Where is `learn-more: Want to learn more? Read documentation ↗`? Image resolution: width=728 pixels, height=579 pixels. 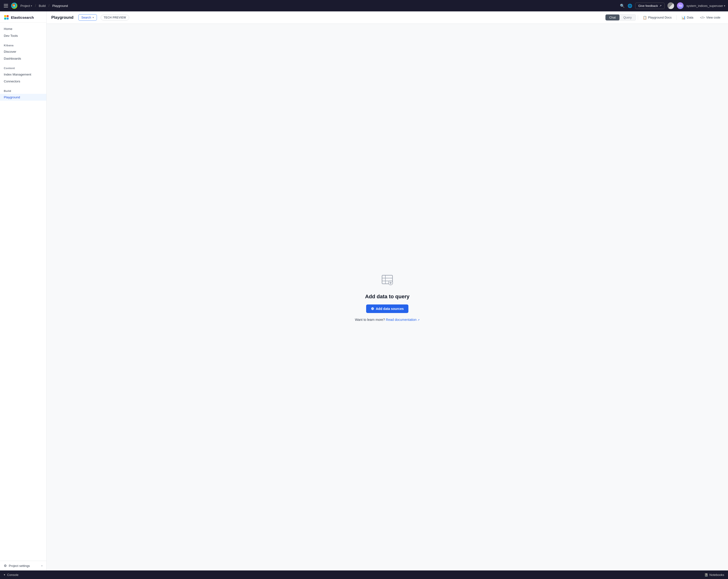 learn-more: Want to learn more? Read documentation ↗ is located at coordinates (387, 320).